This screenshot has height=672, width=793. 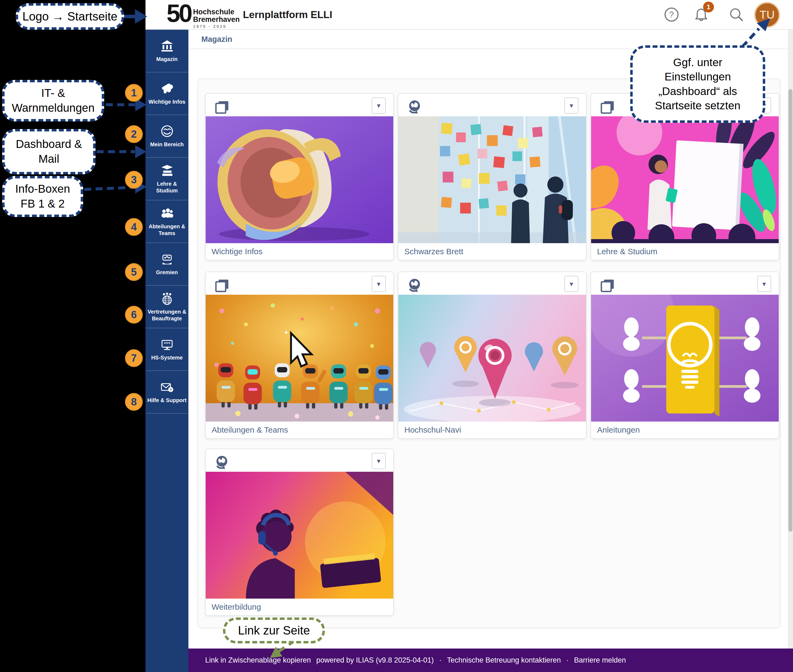 I want to click on annotation-infoboxen-callout: Info-Boxen FB 1 & 2, so click(x=43, y=197).